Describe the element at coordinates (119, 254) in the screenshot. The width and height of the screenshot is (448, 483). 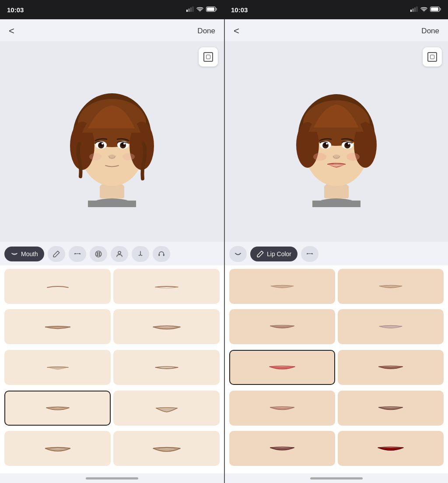
I see `person-icon` at that location.